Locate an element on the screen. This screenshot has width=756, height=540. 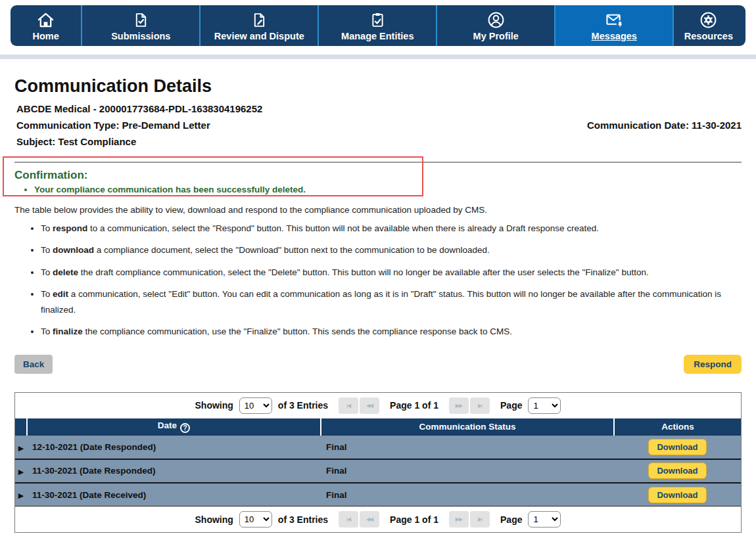
nav-tab-label: My Profile is located at coordinates (496, 36).